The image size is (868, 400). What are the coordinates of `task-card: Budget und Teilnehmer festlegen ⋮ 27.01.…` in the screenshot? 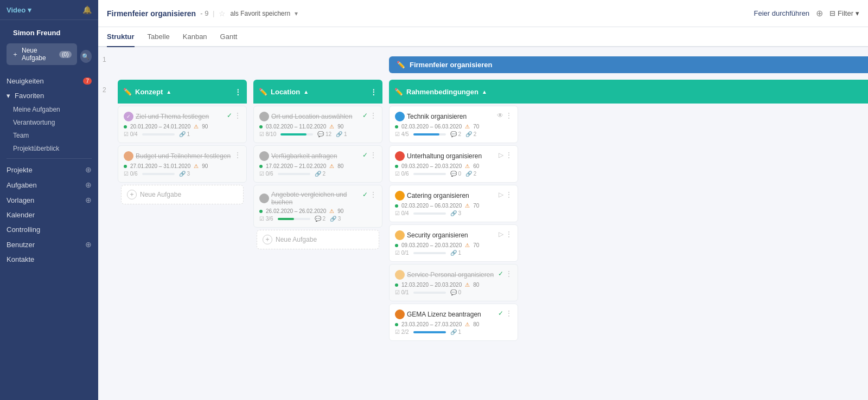 It's located at (182, 164).